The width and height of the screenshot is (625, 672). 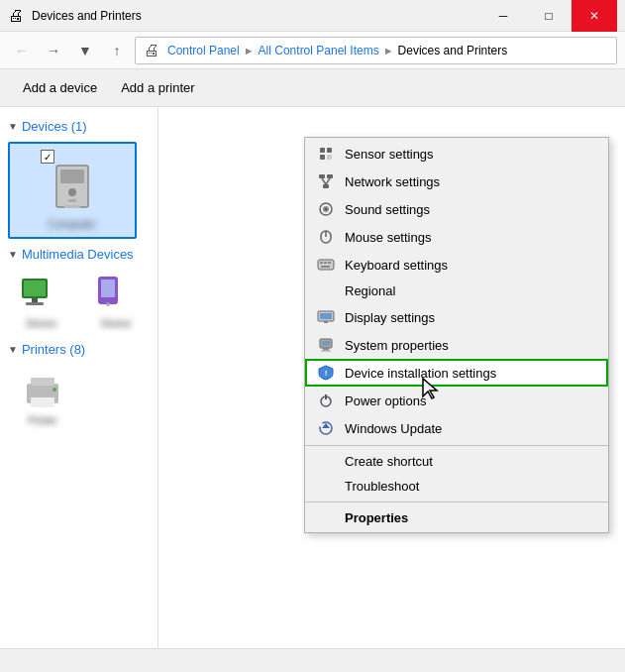 What do you see at coordinates (326, 317) in the screenshot?
I see `display-icon` at bounding box center [326, 317].